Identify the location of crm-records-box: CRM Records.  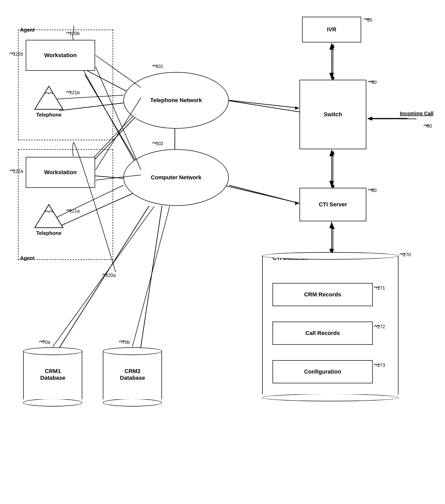
(323, 295).